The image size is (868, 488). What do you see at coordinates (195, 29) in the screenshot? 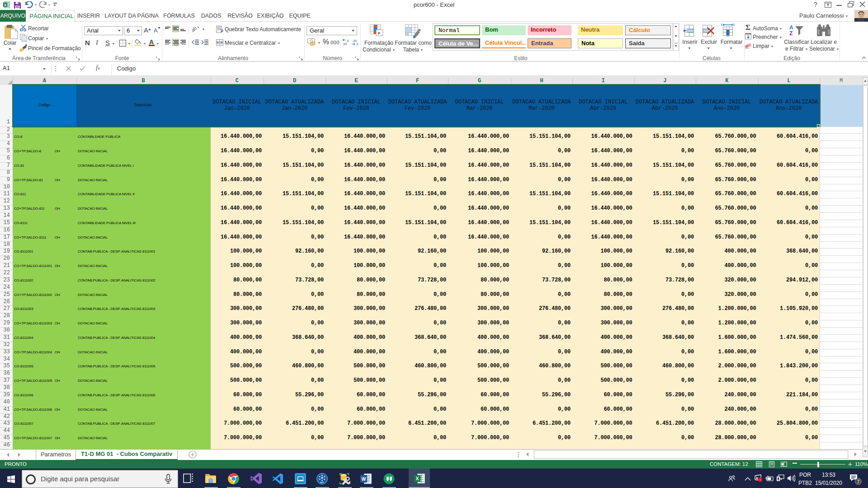
I see `svg-text: ab` at bounding box center [195, 29].